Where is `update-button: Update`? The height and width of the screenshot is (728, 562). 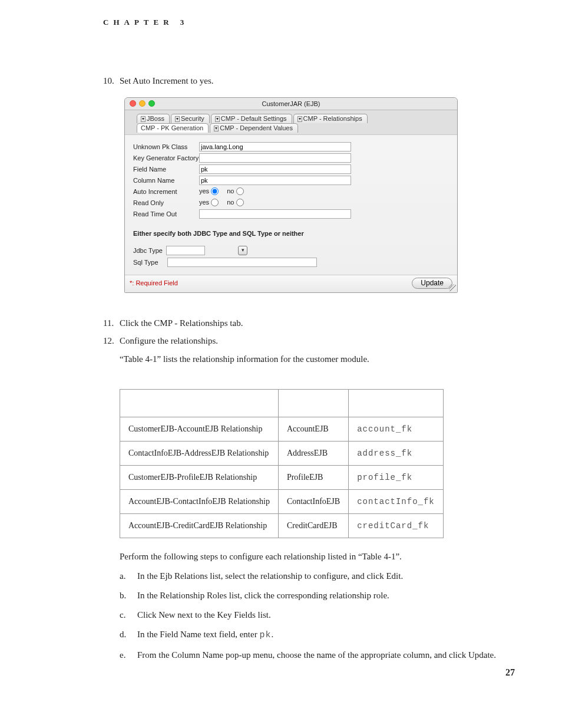 update-button: Update is located at coordinates (432, 283).